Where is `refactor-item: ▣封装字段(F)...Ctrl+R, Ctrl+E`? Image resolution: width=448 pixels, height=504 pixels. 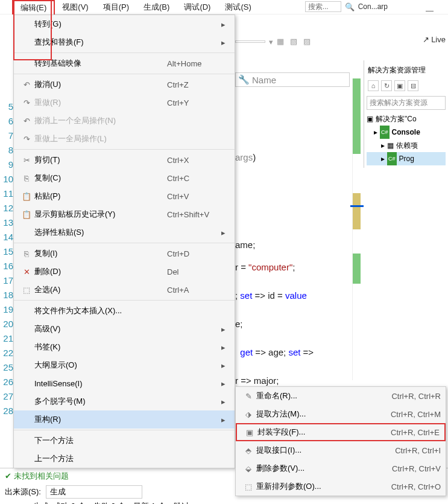
refactor-item: ▣封装字段(F)...Ctrl+R, Ctrl+E is located at coordinates (341, 432).